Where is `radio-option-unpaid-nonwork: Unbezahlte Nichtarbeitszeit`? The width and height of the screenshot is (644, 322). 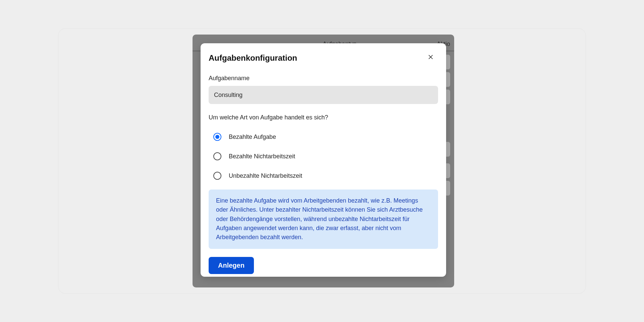
radio-option-unpaid-nonwork: Unbezahlte Nichtarbeitszeit is located at coordinates (326, 176).